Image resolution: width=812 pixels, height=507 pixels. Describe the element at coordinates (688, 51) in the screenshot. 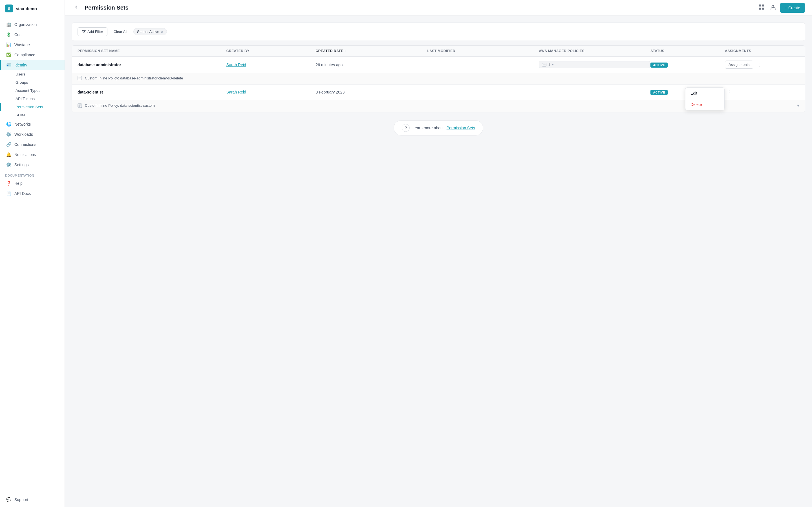

I see `col-status: STATUS` at that location.